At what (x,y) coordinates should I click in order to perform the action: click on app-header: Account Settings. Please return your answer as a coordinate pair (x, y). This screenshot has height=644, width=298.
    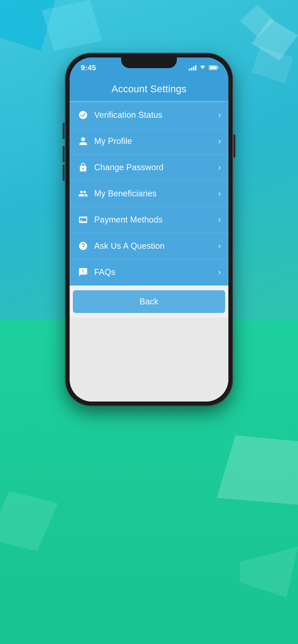
    Looking at the image, I should click on (149, 90).